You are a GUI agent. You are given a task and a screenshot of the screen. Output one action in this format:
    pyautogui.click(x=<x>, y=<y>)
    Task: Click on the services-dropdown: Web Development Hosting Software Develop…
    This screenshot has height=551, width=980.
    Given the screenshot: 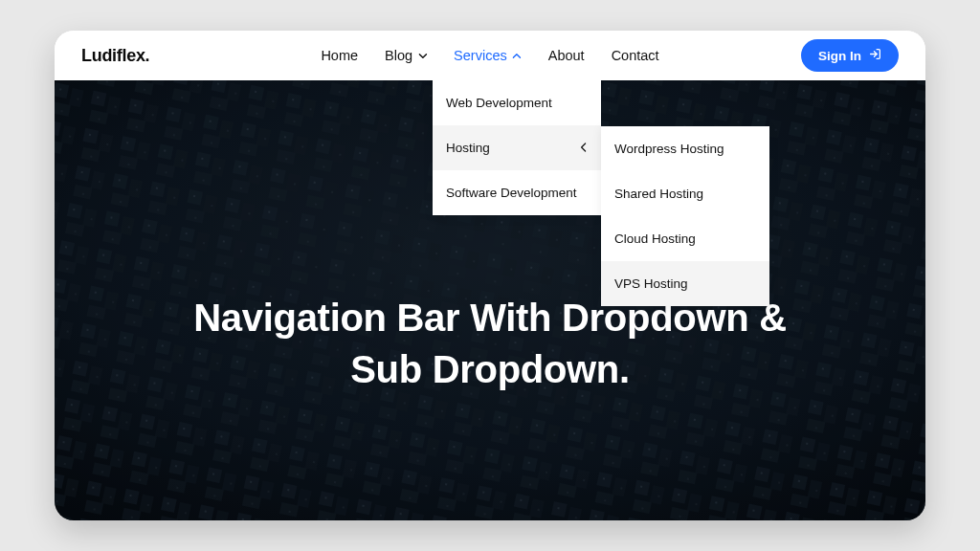 What is the action you would take?
    pyautogui.click(x=517, y=147)
    